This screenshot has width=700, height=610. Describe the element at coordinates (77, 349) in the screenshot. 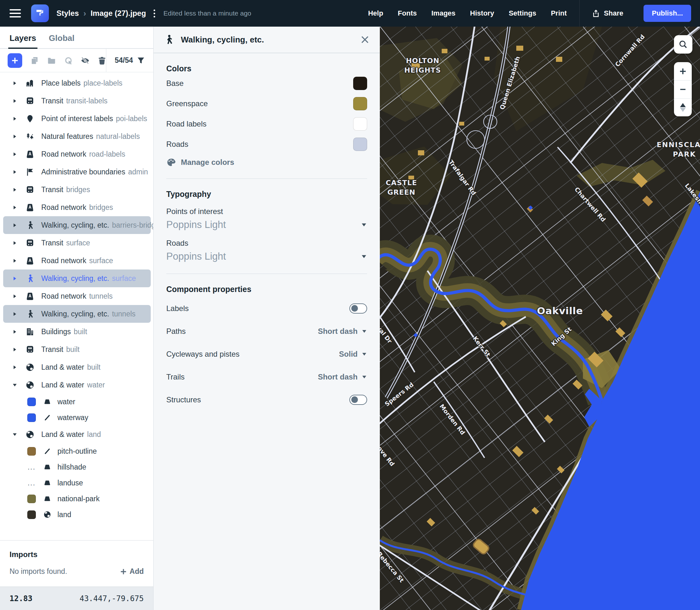

I see `layer-row-transit-built: Transit built` at that location.